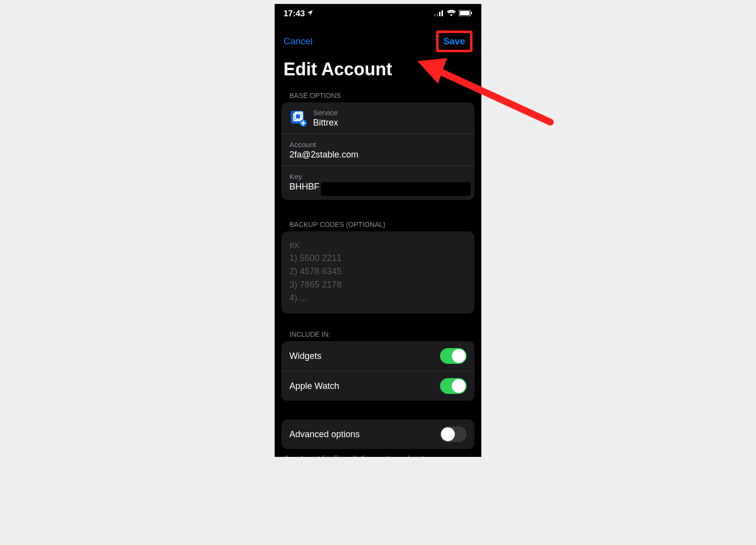  I want to click on account-row: Account 2fa@2stable.com, so click(378, 151).